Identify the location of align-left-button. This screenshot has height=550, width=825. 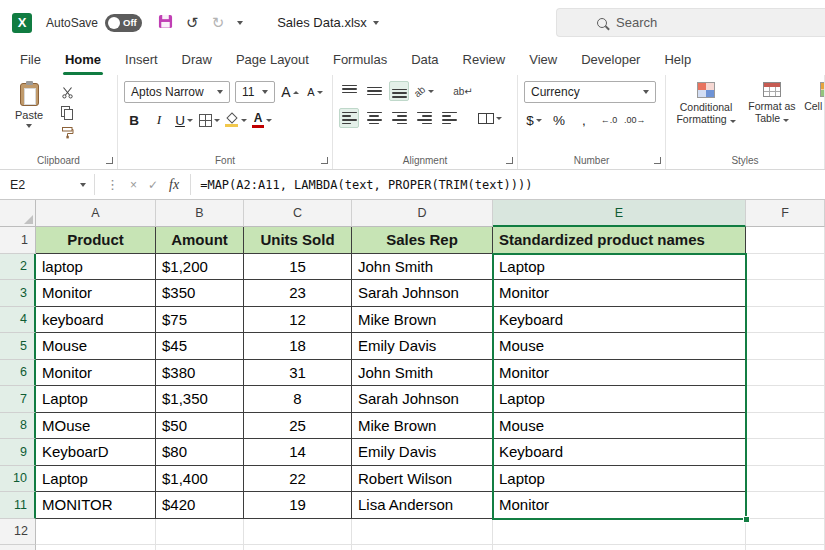
(349, 118).